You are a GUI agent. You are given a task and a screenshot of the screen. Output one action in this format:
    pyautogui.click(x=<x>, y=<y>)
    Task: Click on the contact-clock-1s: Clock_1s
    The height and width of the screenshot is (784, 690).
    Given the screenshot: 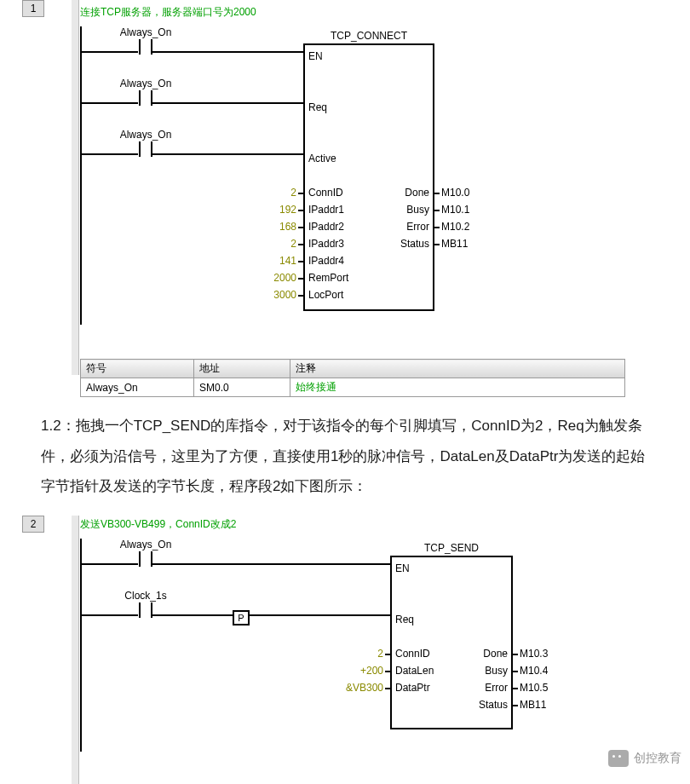 What is the action you would take?
    pyautogui.click(x=146, y=603)
    